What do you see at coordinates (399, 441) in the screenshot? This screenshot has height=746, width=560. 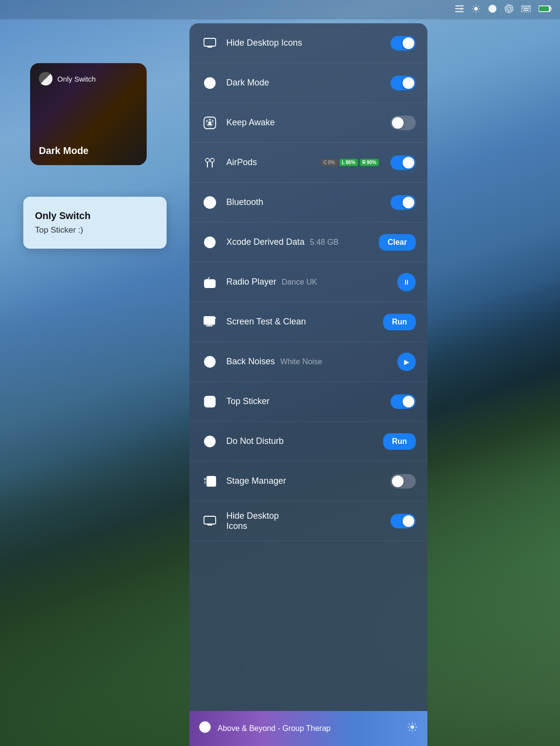 I see `do-not-disturb-run-button: Run` at bounding box center [399, 441].